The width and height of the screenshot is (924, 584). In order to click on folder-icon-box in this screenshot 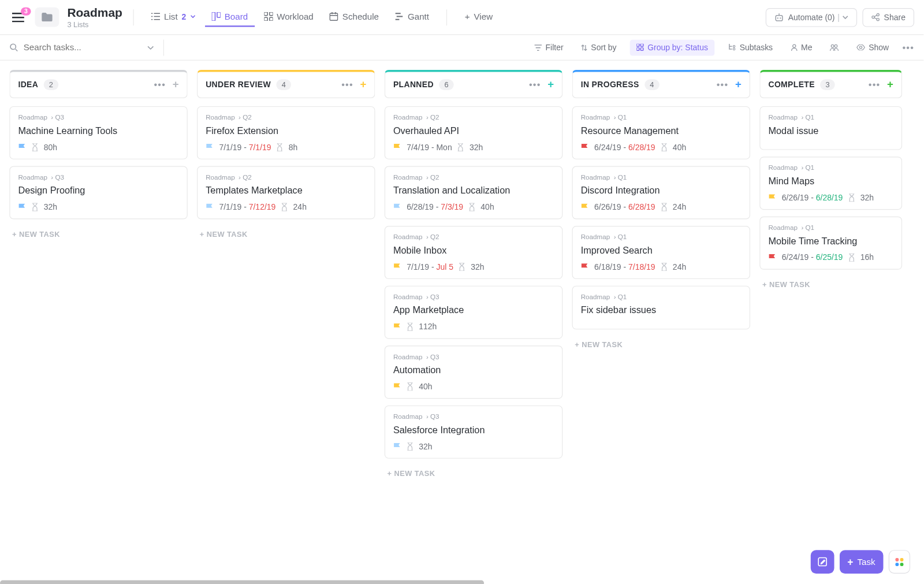, I will do `click(47, 17)`.